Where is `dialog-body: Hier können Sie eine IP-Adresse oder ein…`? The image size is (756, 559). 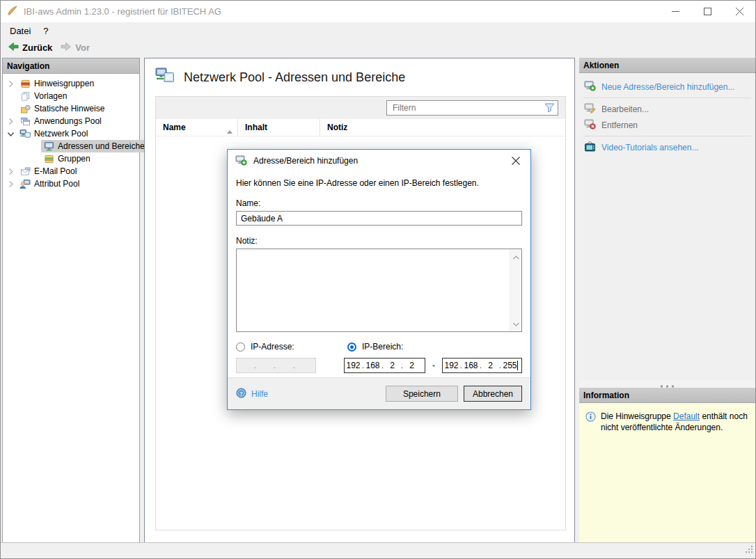
dialog-body: Hier können Sie eine IP-Adresse oder ein… is located at coordinates (379, 274).